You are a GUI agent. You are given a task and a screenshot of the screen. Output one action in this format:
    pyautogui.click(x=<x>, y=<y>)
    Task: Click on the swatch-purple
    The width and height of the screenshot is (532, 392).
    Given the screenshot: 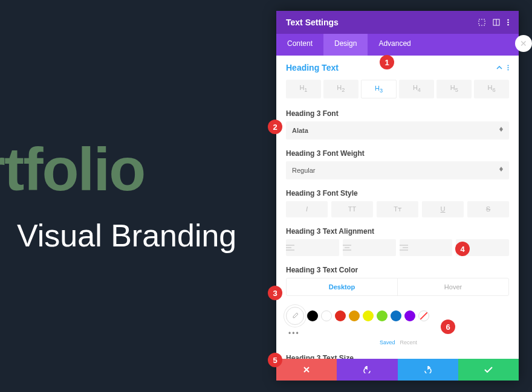 What is the action you would take?
    pyautogui.click(x=410, y=316)
    